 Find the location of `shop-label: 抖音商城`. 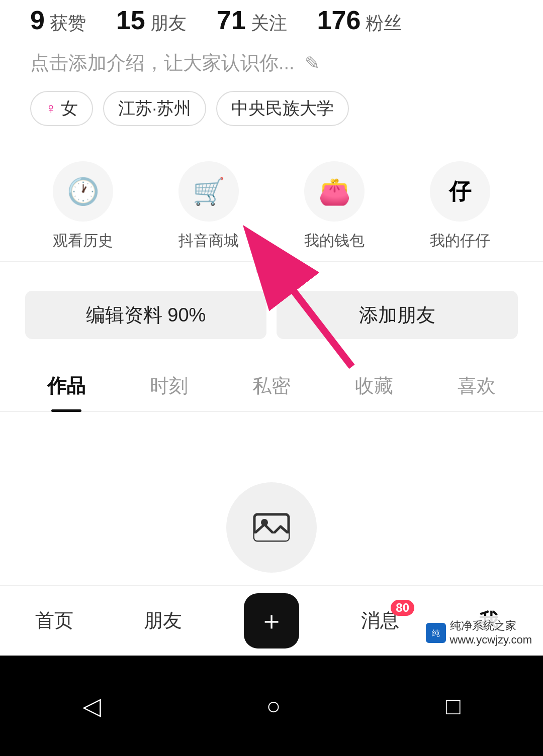

shop-label: 抖音商城 is located at coordinates (209, 241).